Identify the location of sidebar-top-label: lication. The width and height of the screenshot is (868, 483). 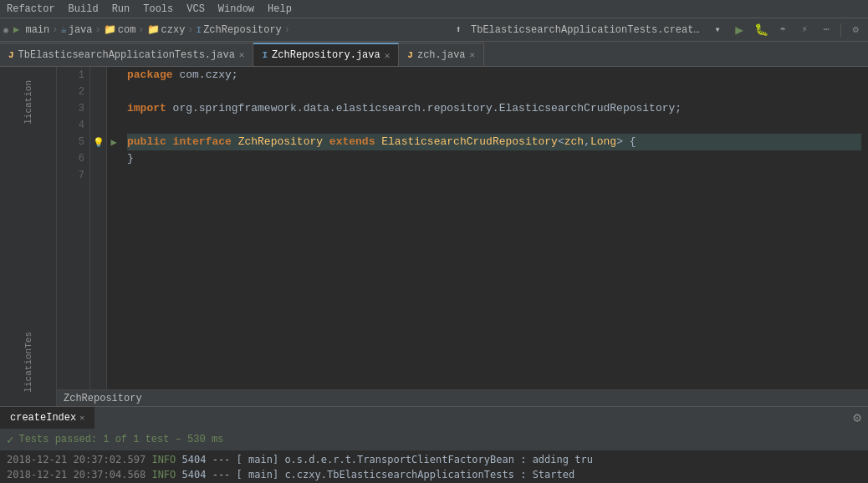
(28, 102).